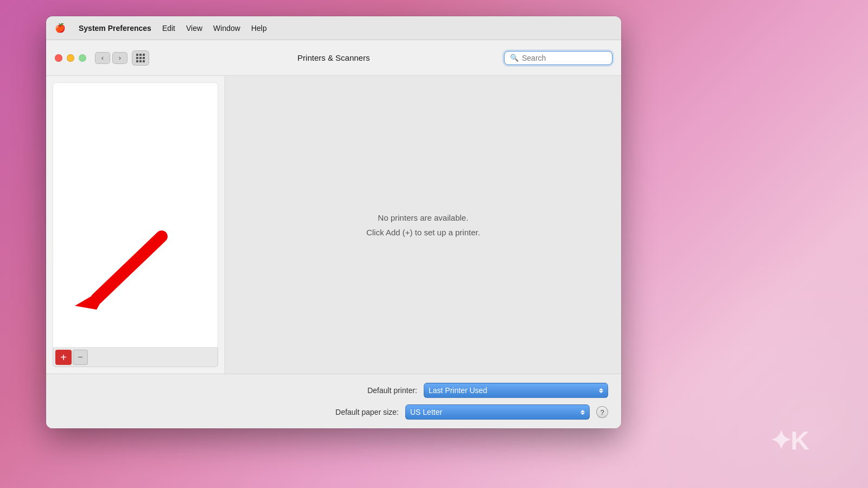  What do you see at coordinates (583, 412) in the screenshot?
I see `paper-chevron-updown-icon` at bounding box center [583, 412].